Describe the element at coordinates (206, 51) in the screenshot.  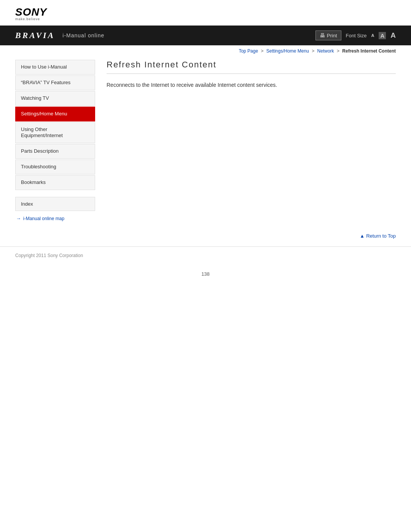
I see `breadcrumb: Top Page > Settings/Home Menu > Network …` at that location.